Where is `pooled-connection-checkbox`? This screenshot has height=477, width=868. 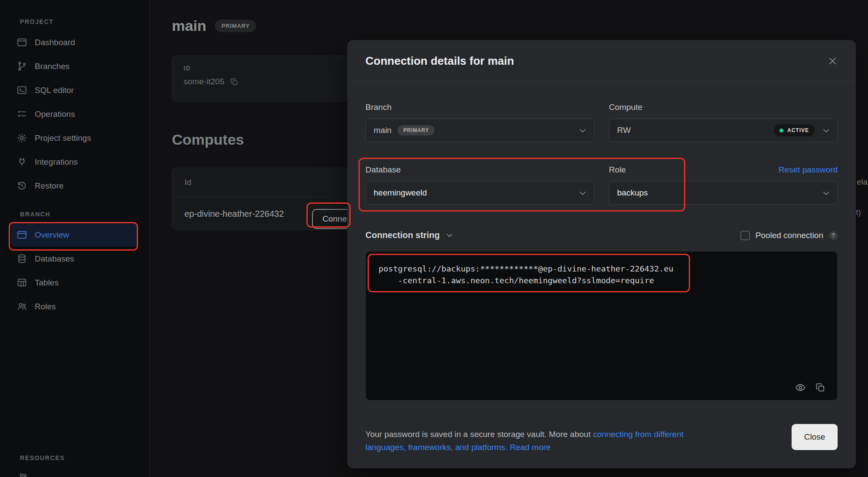 pooled-connection-checkbox is located at coordinates (745, 235).